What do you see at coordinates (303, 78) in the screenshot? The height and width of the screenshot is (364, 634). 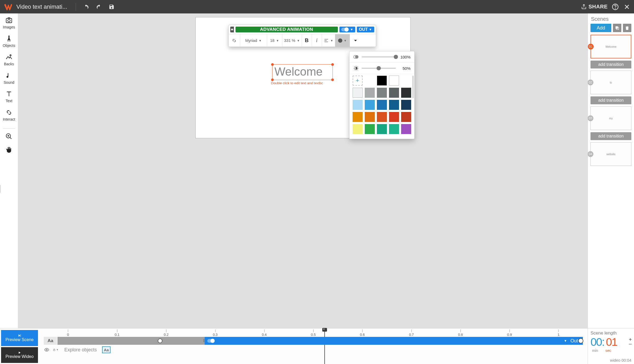 I see `stage: ADVANCED ANIMATION ▼ OUT▼ Myriad▼ 18▼ 33…` at bounding box center [303, 78].